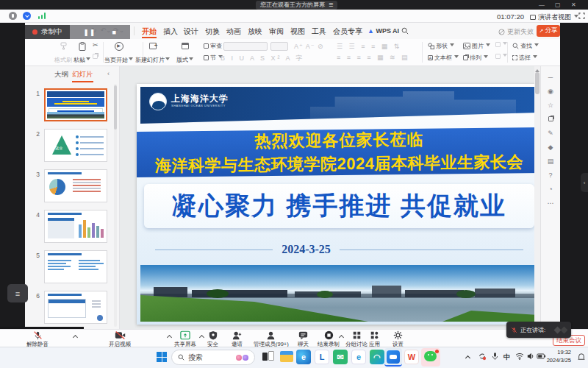 This screenshot has width=588, height=368. What do you see at coordinates (263, 59) in the screenshot?
I see `font-style-buttons: B I U A S X² A 字` at bounding box center [263, 59].